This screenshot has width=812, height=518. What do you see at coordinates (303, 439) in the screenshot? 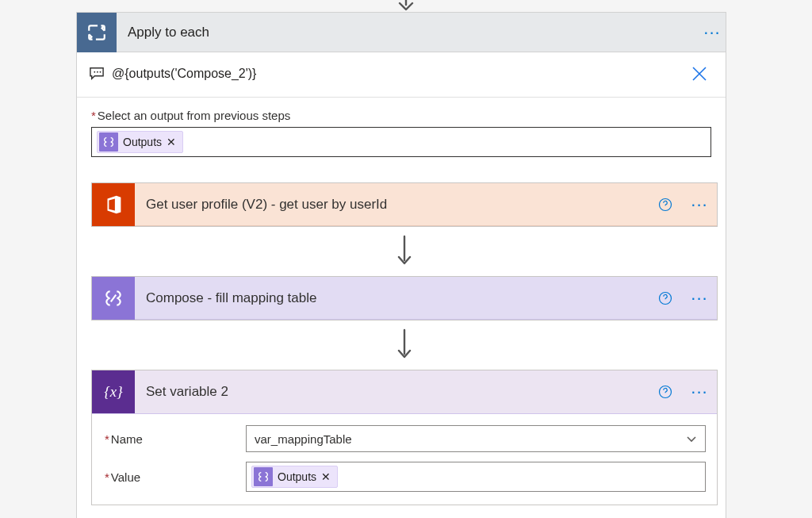
I see `variable-name-value: var_mappingTable` at bounding box center [303, 439].